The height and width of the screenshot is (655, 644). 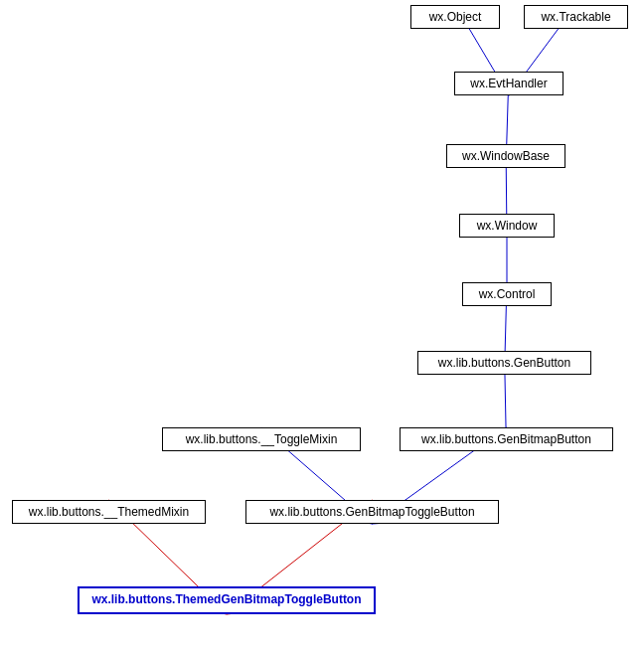 I want to click on node-wxWindowBase: wx.WindowBase, so click(x=506, y=156).